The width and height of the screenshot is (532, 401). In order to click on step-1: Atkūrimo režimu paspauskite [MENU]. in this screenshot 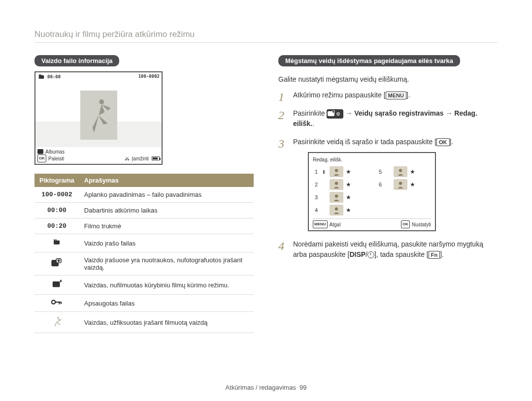, I will do `click(388, 95)`.